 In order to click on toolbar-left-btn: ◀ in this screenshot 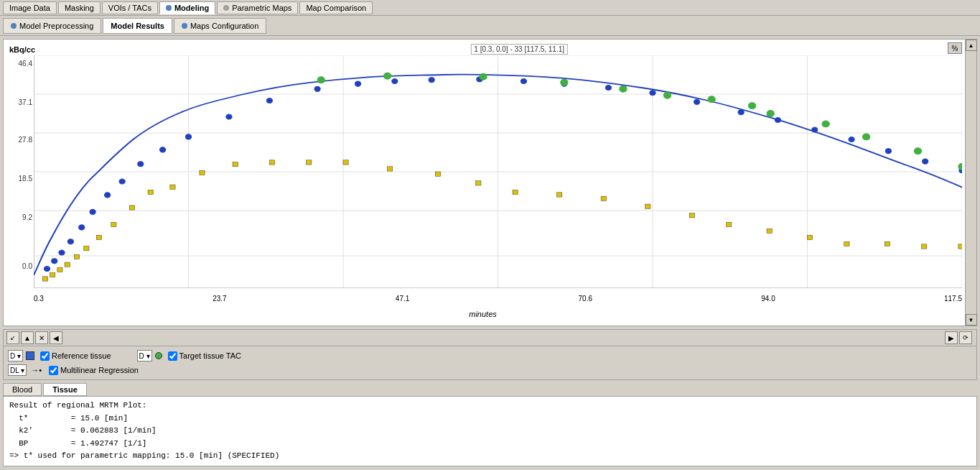, I will do `click(56, 338)`.